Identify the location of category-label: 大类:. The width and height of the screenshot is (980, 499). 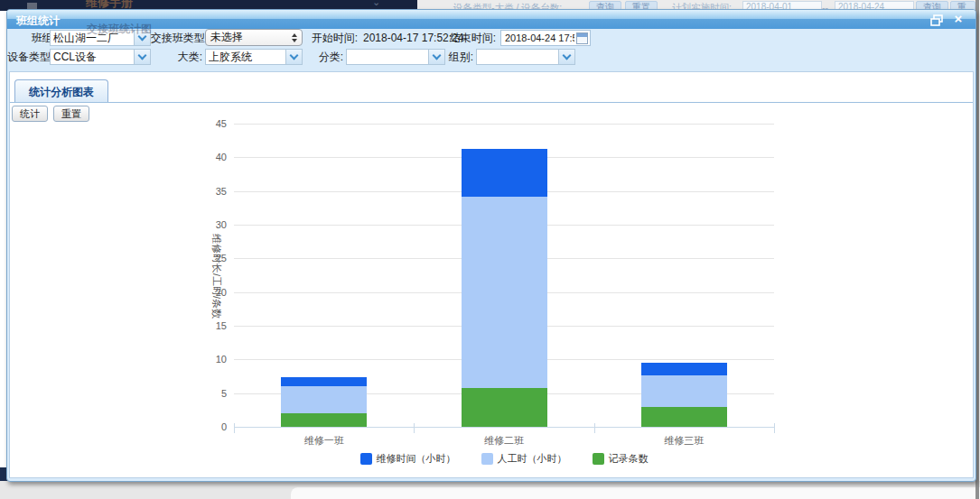
(178, 57).